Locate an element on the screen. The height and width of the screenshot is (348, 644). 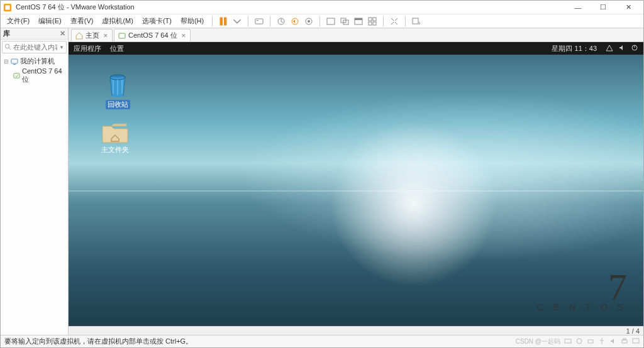
window-title: CentOS 7 64 位 - VMware Workstation is located at coordinates (75, 8).